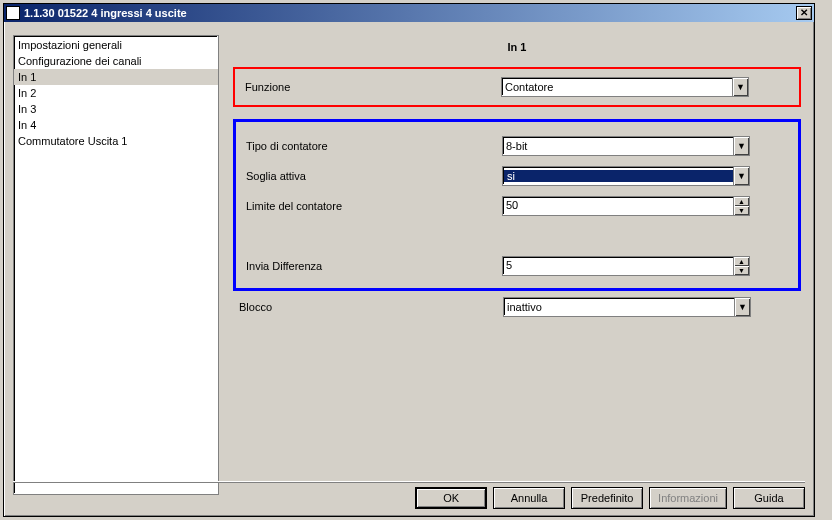 Image resolution: width=832 pixels, height=520 pixels. What do you see at coordinates (804, 13) in the screenshot?
I see `close-button: ✕` at bounding box center [804, 13].